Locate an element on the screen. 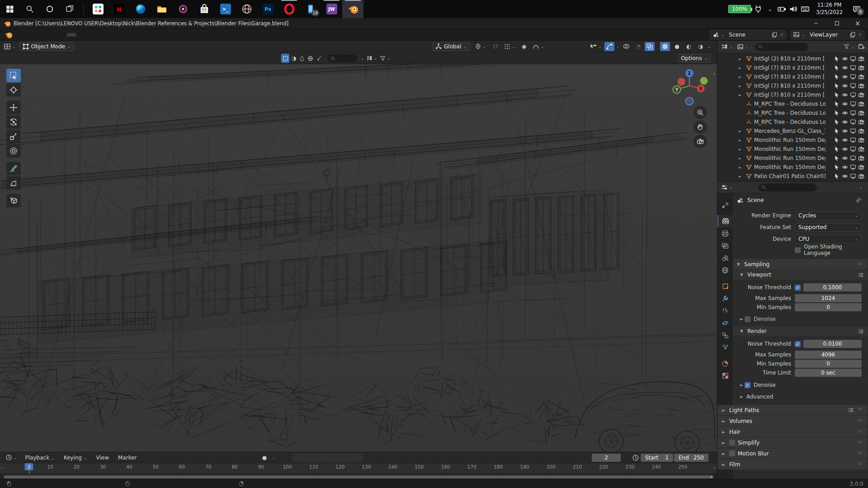  timeline-ruler: 1020304050607080901001101201301401501601… is located at coordinates (359, 469).